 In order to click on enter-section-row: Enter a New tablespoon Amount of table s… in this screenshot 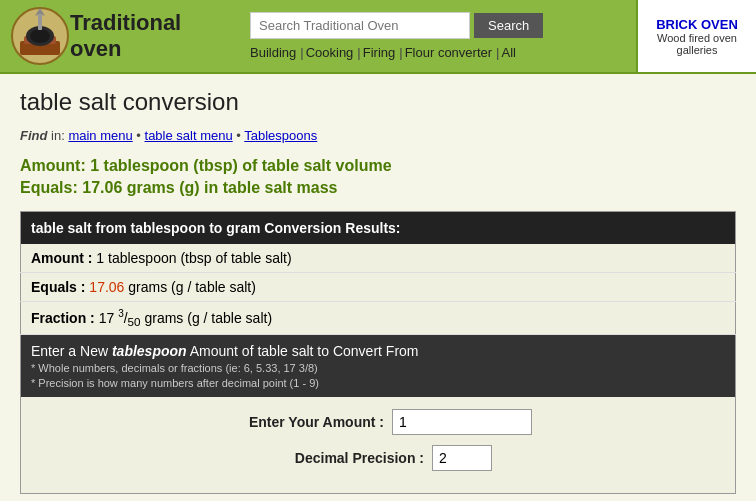, I will do `click(378, 366)`.